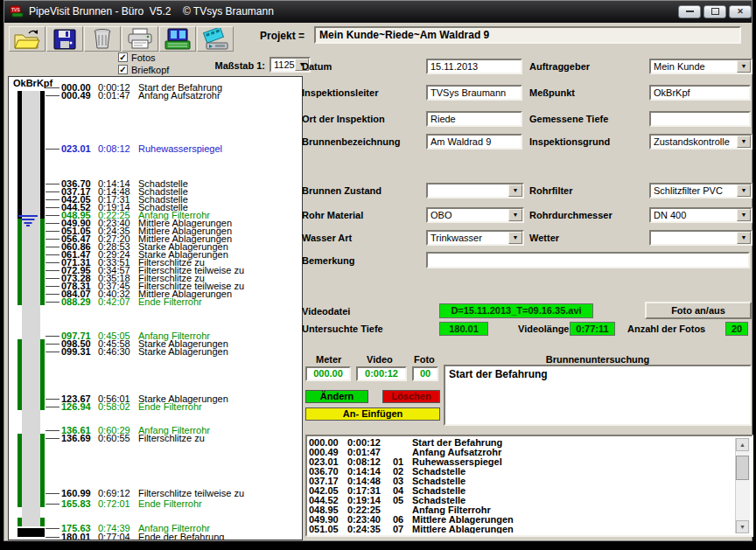  What do you see at coordinates (76, 439) in the screenshot?
I see `event-depth: 136.69` at bounding box center [76, 439].